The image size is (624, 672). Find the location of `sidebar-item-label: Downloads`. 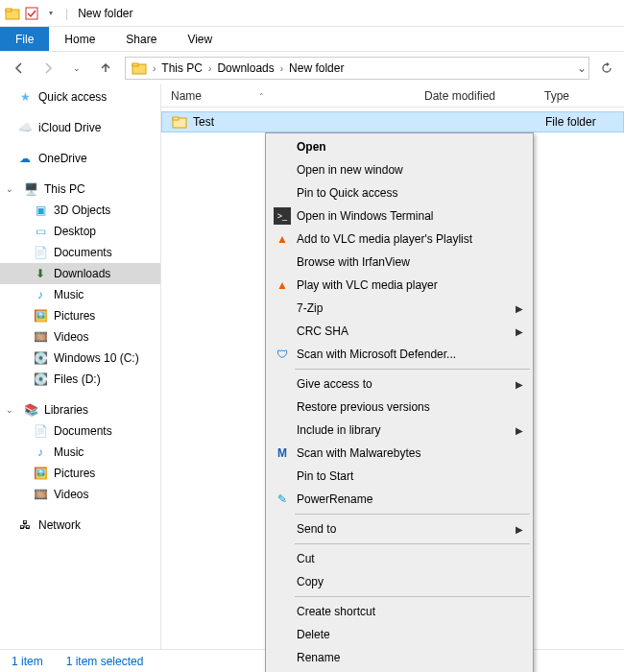

sidebar-item-label: Downloads is located at coordinates (83, 274).